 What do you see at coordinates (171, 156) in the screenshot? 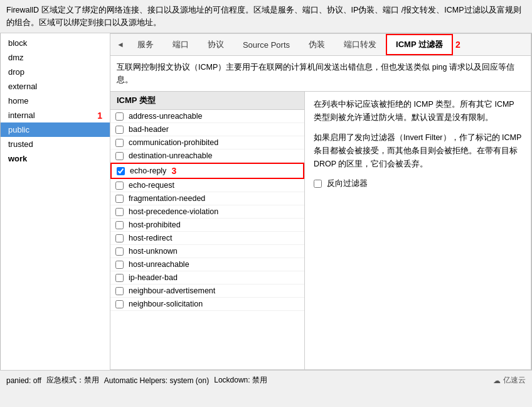
I see `icmp-label-destination-unreachable: destination-unreachable` at bounding box center [171, 156].